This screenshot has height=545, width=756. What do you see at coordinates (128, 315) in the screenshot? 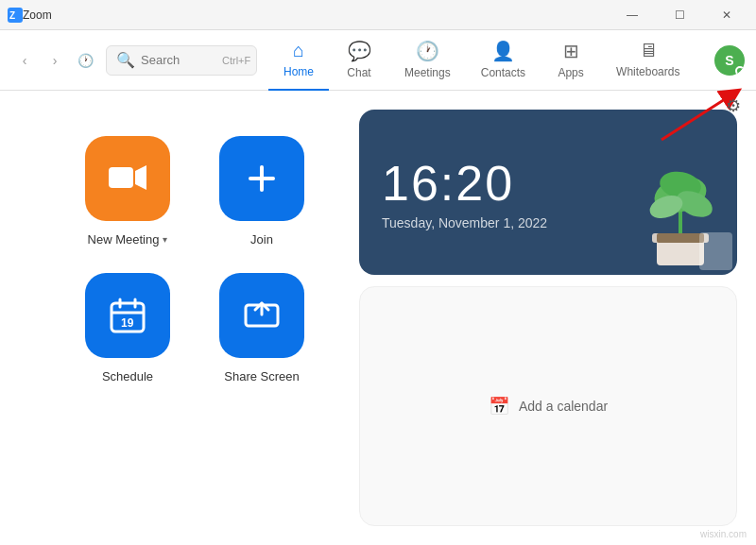
I see `calendar-icon: 19` at bounding box center [128, 315].